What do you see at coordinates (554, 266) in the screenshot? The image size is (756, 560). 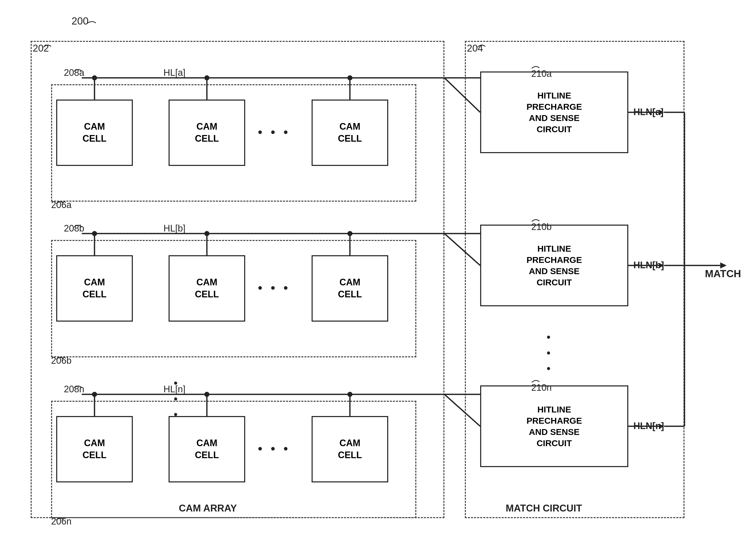 I see `circuit-b-box: HITLINEPRECHARGEAND SENSECIRCUIT` at bounding box center [554, 266].